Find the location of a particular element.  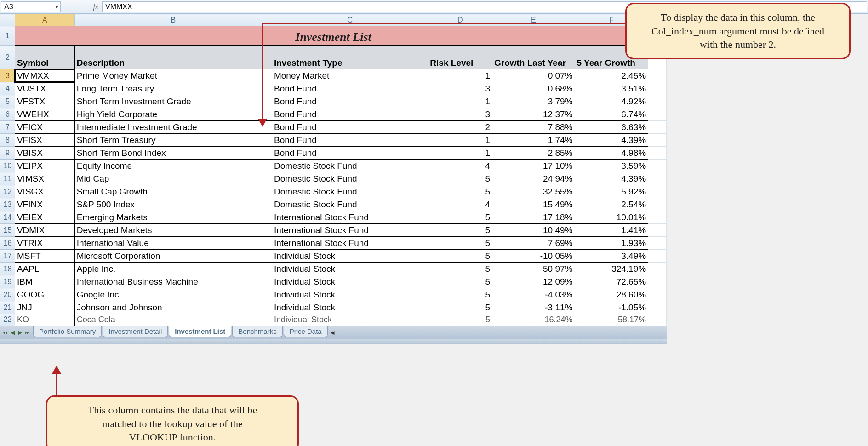

tab-nav-first-icon: ⏮ is located at coordinates (5, 332).